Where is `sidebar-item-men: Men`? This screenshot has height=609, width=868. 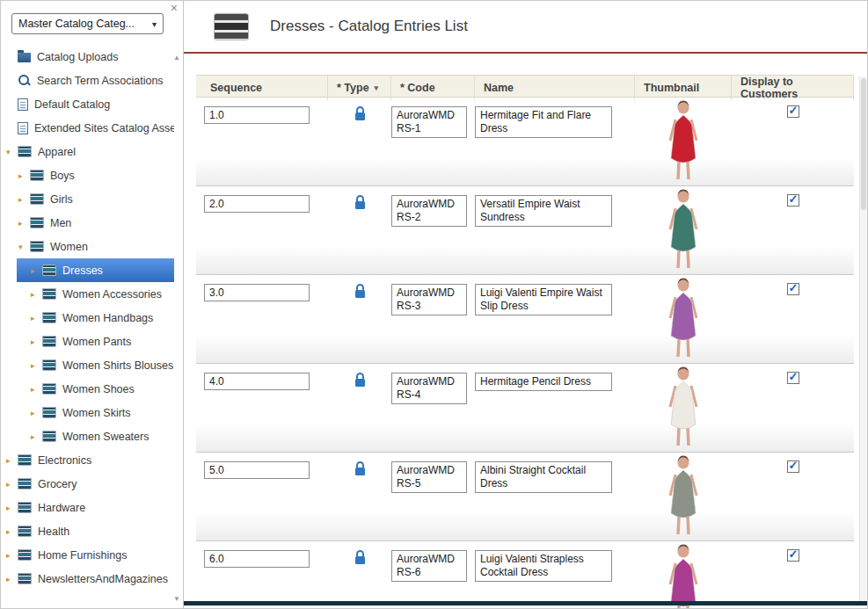
sidebar-item-men: Men is located at coordinates (88, 223).